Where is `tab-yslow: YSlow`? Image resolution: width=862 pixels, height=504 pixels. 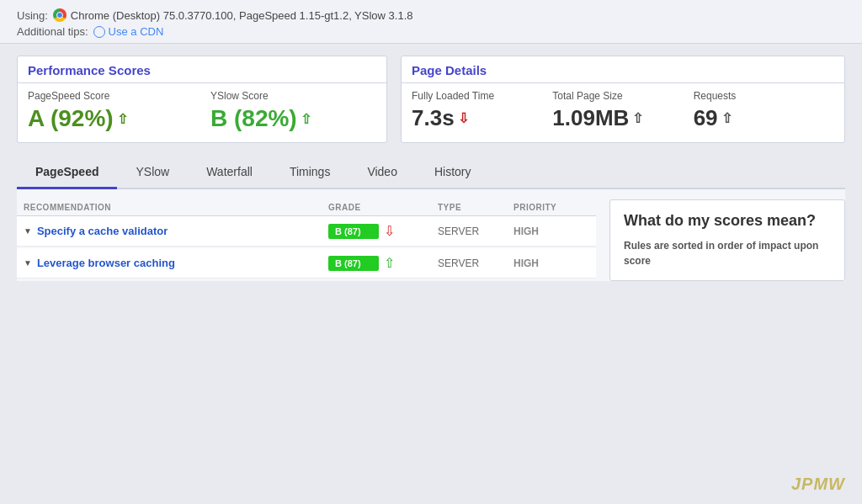 tab-yslow: YSlow is located at coordinates (152, 173).